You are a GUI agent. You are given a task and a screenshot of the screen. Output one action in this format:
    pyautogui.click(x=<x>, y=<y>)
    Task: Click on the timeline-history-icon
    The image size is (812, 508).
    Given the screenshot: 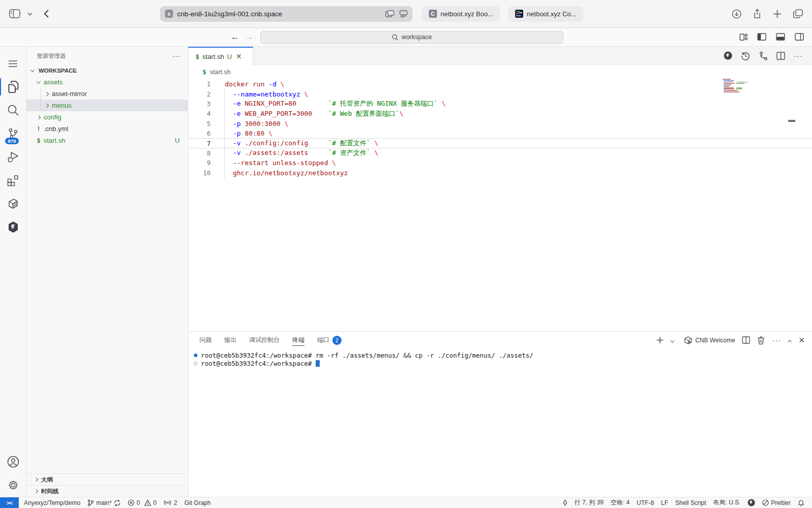 What is the action you would take?
    pyautogui.click(x=746, y=56)
    